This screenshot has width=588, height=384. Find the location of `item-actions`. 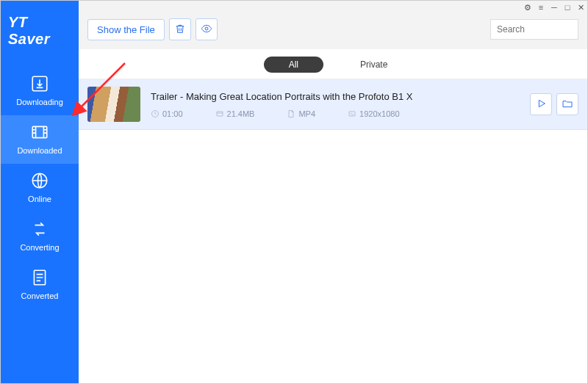

item-actions is located at coordinates (554, 104).